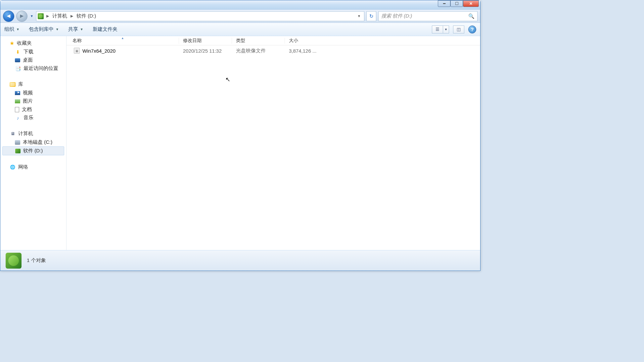  I want to click on sidebar-network: 网络, so click(33, 167).